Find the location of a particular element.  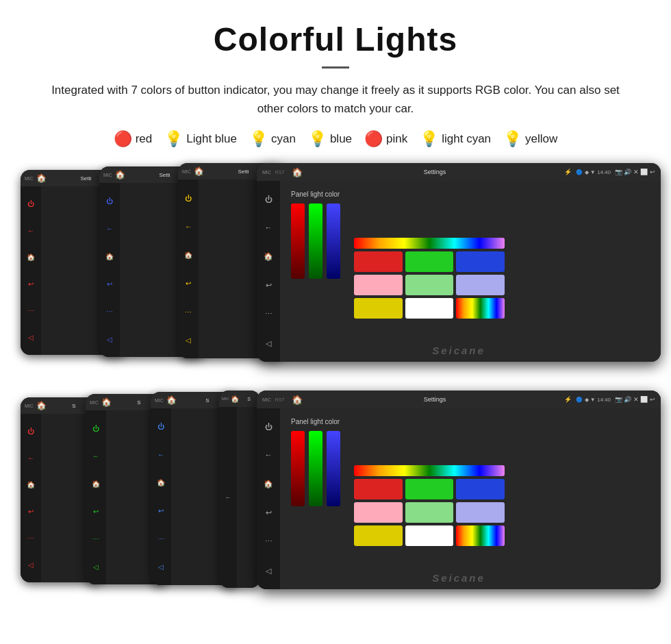

watermark-1: Seicane is located at coordinates (459, 351).